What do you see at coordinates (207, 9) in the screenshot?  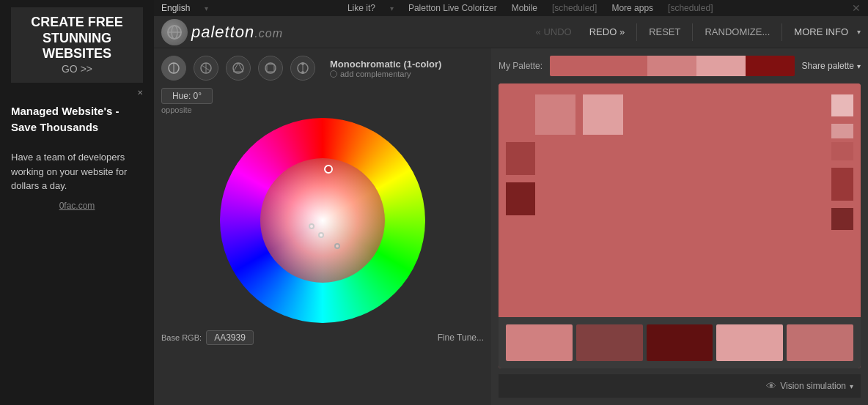 I see `nav-lang-arrow: ▾` at bounding box center [207, 9].